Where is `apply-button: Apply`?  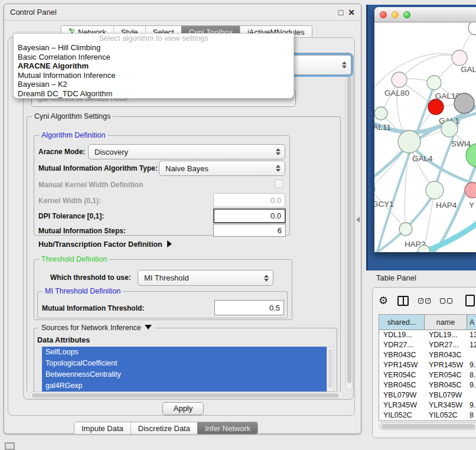 apply-button: Apply is located at coordinates (183, 409).